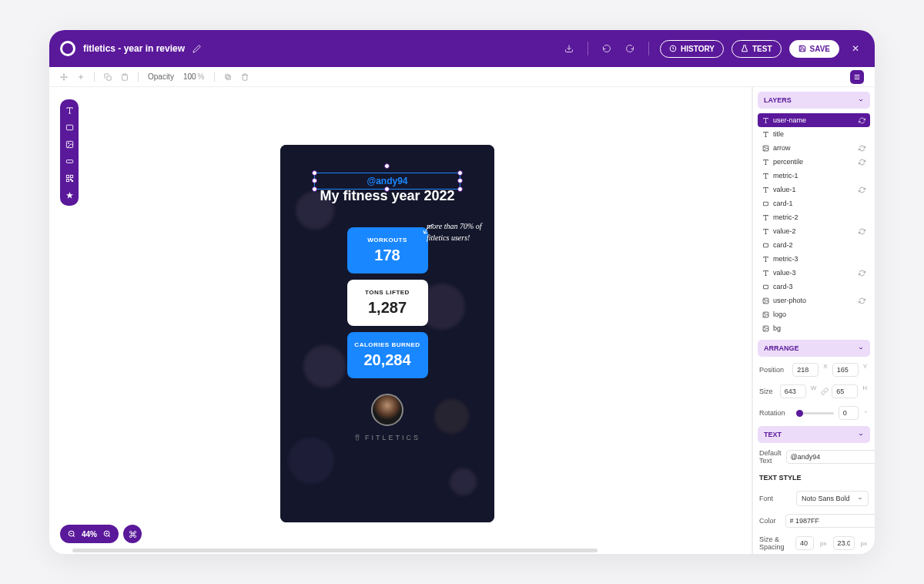 This screenshot has height=584, width=924. Describe the element at coordinates (815, 49) in the screenshot. I see `save-button: SAVE` at that location.